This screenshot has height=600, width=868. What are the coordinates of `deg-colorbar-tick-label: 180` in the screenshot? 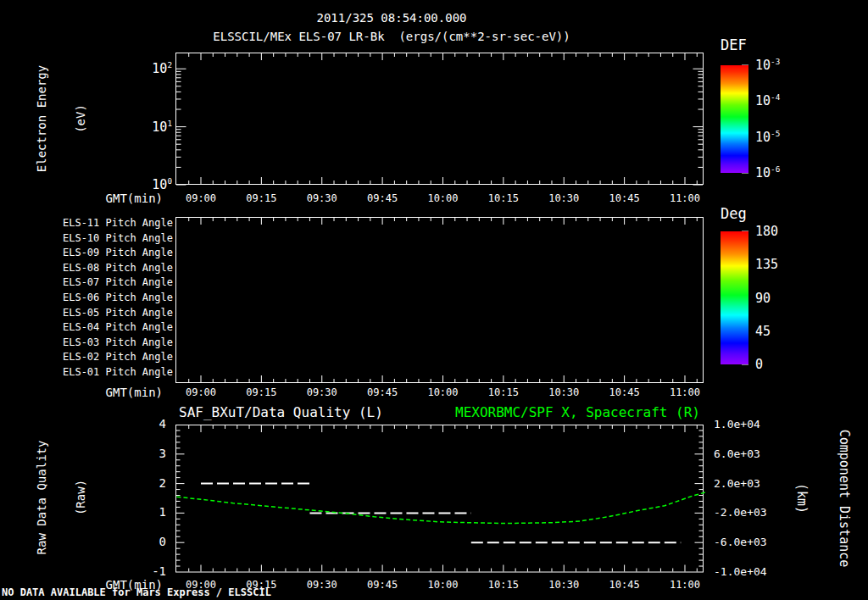 It's located at (766, 232).